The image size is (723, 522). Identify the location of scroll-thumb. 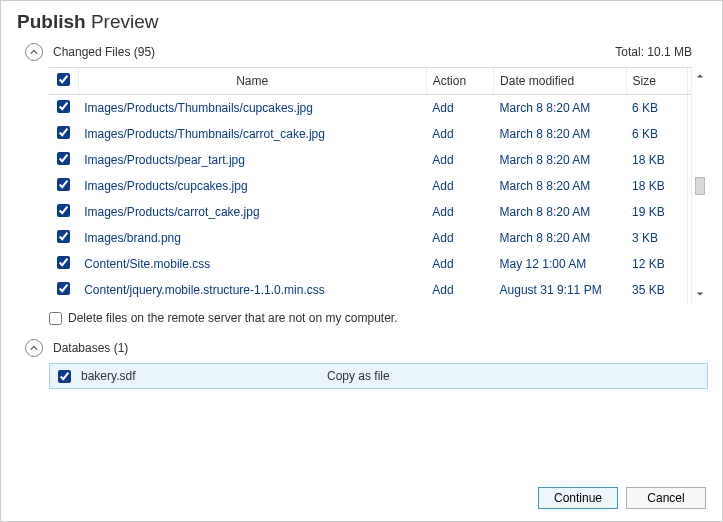
(700, 186).